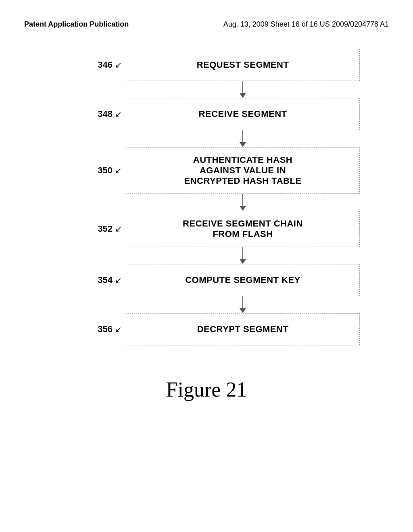 The image size is (413, 532). What do you see at coordinates (102, 170) in the screenshot?
I see `step-label-350: 350 ↙` at bounding box center [102, 170].